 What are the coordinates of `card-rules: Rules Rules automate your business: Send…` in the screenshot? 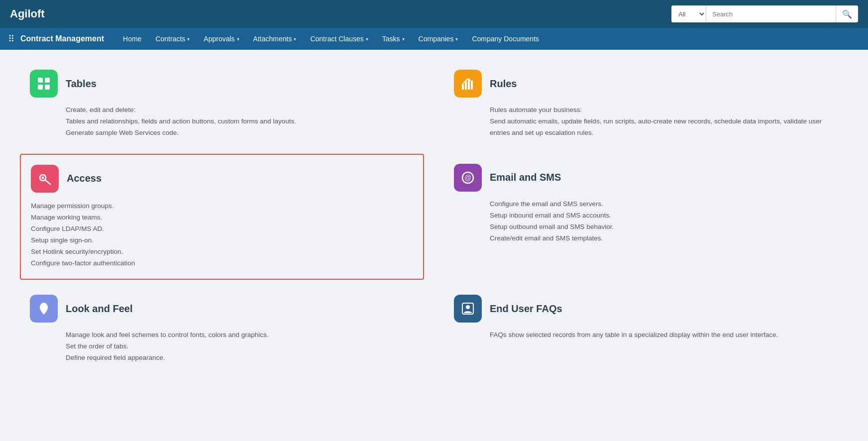 It's located at (646, 105).